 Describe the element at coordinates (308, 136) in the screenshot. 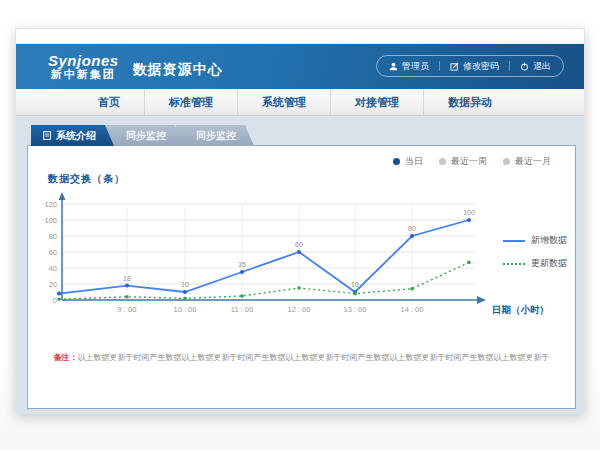

I see `tab-bar: 系统介绍同步监控同步监控` at that location.